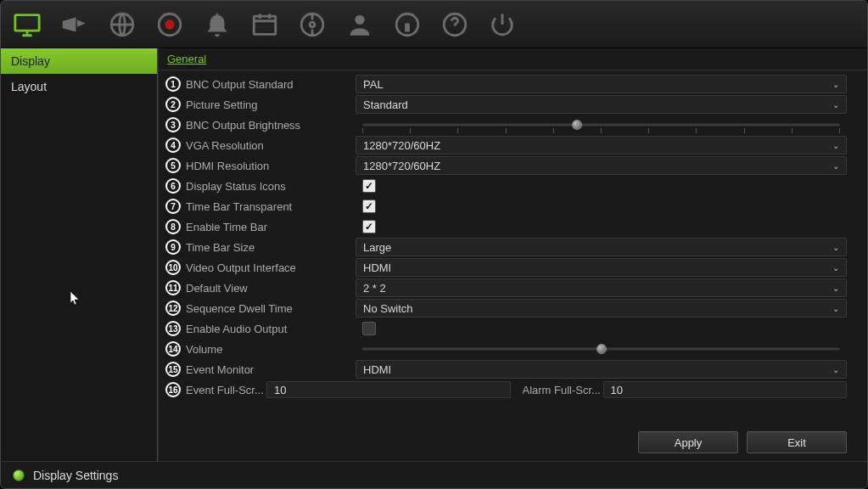 Image resolution: width=868 pixels, height=489 pixels. I want to click on row-number-badge: 14, so click(173, 349).